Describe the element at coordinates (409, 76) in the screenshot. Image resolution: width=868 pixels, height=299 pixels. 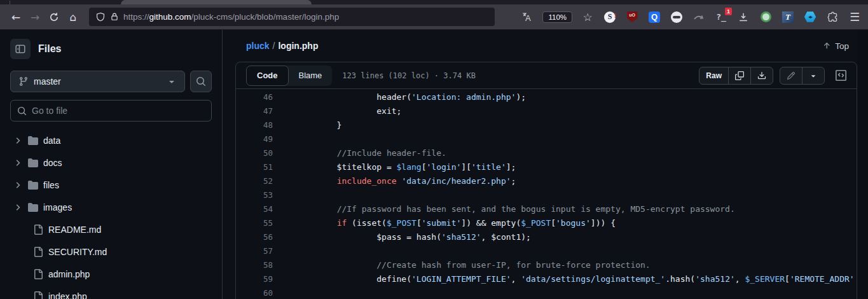
I see `file-meta: 123 lines (102 loc) · 3.74 KB` at that location.